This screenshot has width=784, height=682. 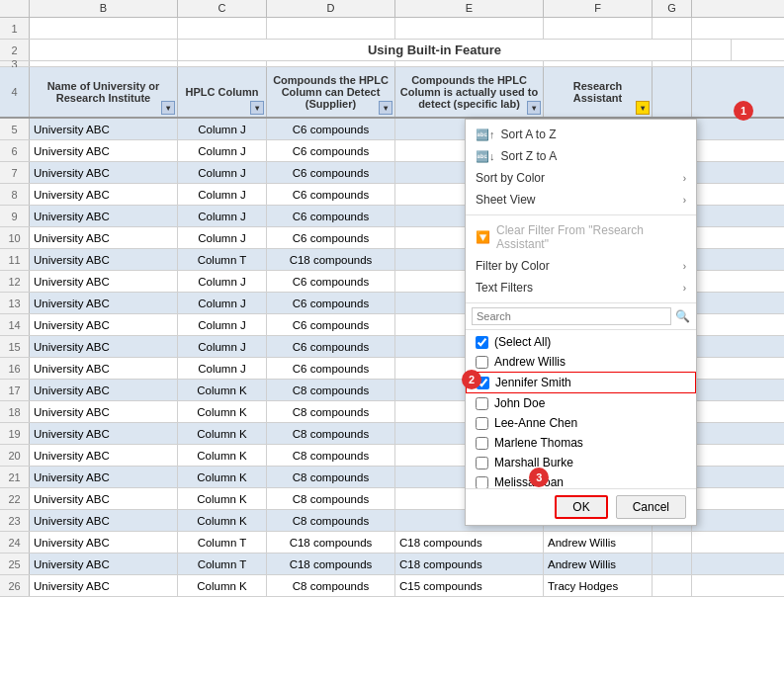 I want to click on rownum-24: 24, so click(x=15, y=542).